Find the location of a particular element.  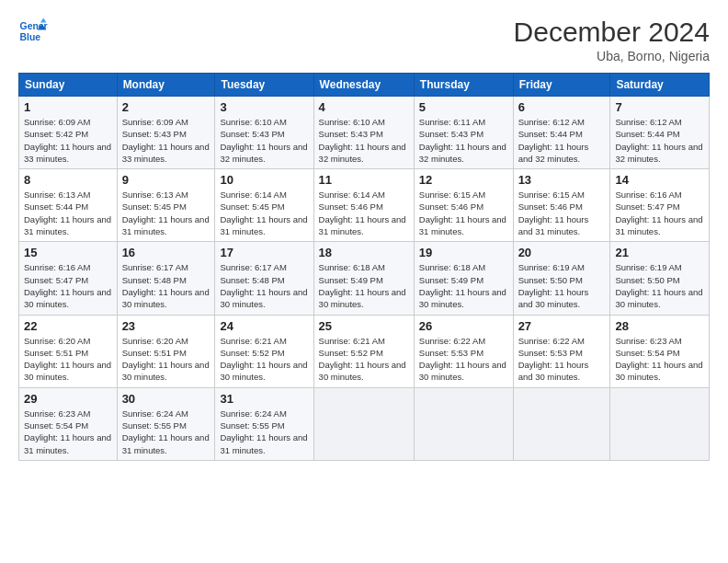

svg-text: Blue is located at coordinates (31, 37).